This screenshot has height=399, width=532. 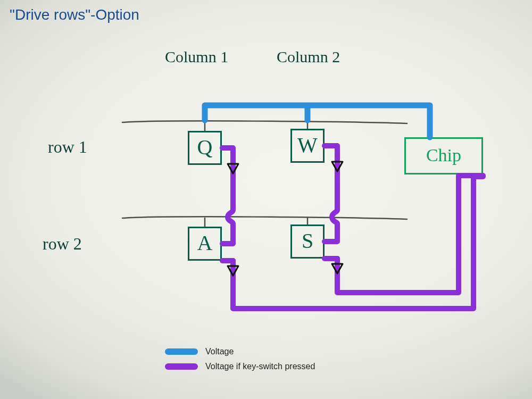 What do you see at coordinates (265, 218) in the screenshot?
I see `pencil-row2` at bounding box center [265, 218].